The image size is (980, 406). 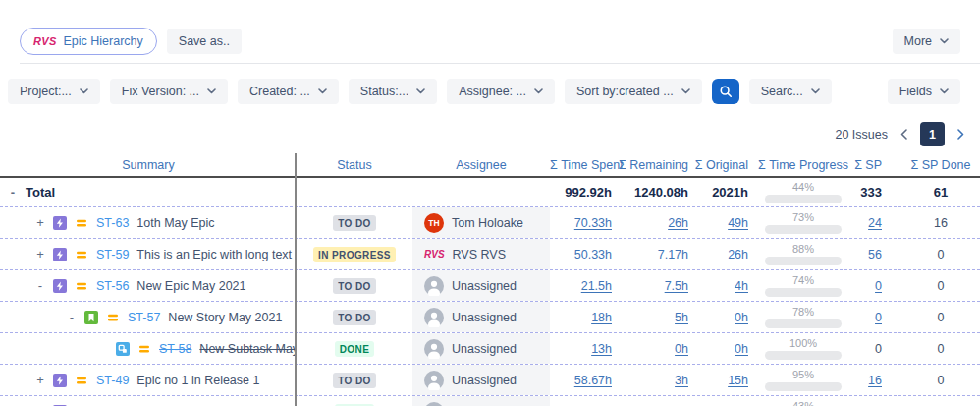 What do you see at coordinates (593, 380) in the screenshot?
I see `time-spent-link: 58.67h` at bounding box center [593, 380].